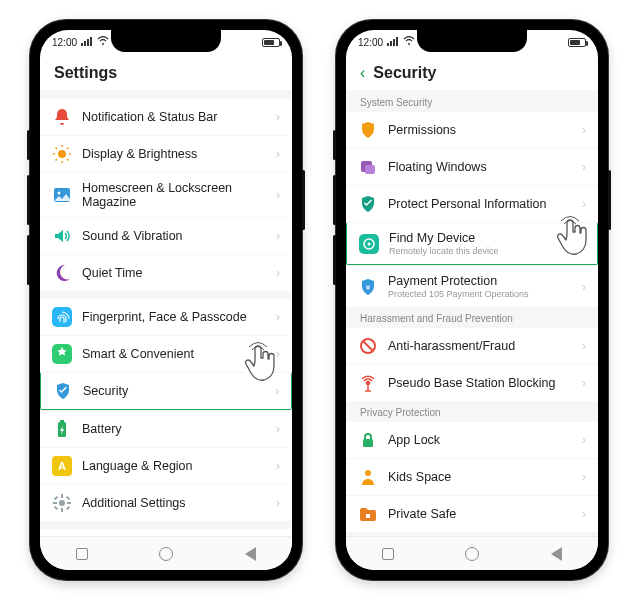 This screenshot has width=641, height=605. What do you see at coordinates (480, 204) in the screenshot?
I see `row-label: Protect Personal Information` at bounding box center [480, 204].